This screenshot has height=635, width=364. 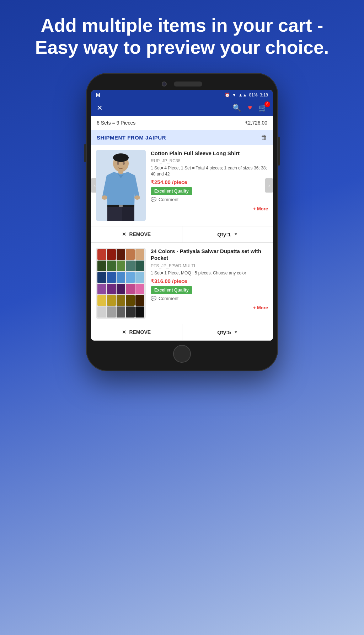 What do you see at coordinates (121, 283) in the screenshot?
I see `product-2-image` at bounding box center [121, 283].